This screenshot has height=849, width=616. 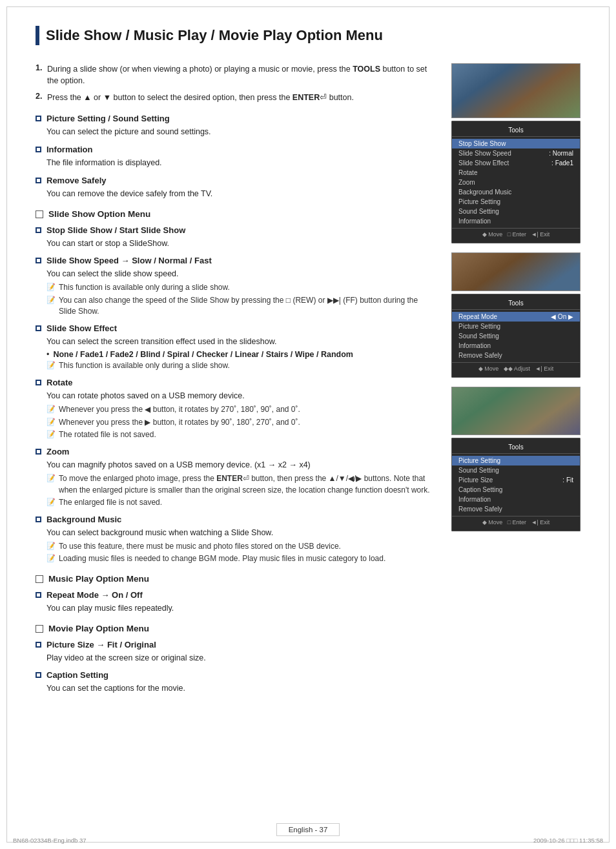 I want to click on popup-3-container: Tools Picture Setting Sound Setting Pict…, so click(x=516, y=459).